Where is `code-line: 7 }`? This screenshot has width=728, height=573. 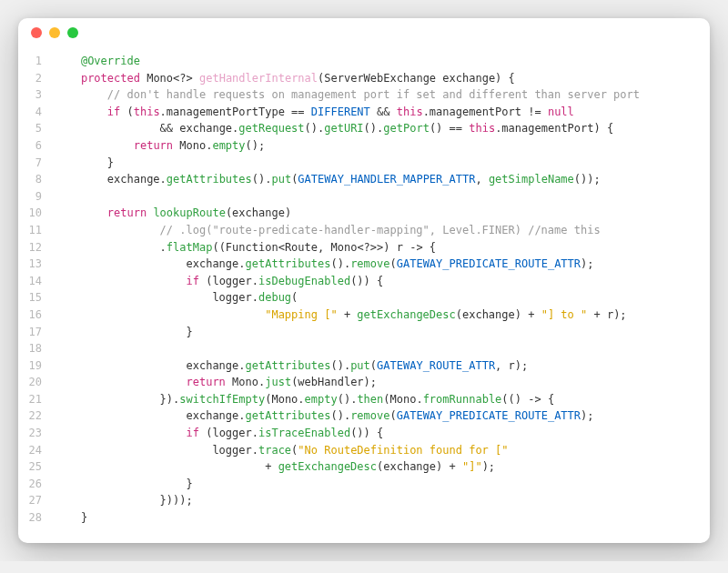
code-line: 7 } is located at coordinates (364, 164).